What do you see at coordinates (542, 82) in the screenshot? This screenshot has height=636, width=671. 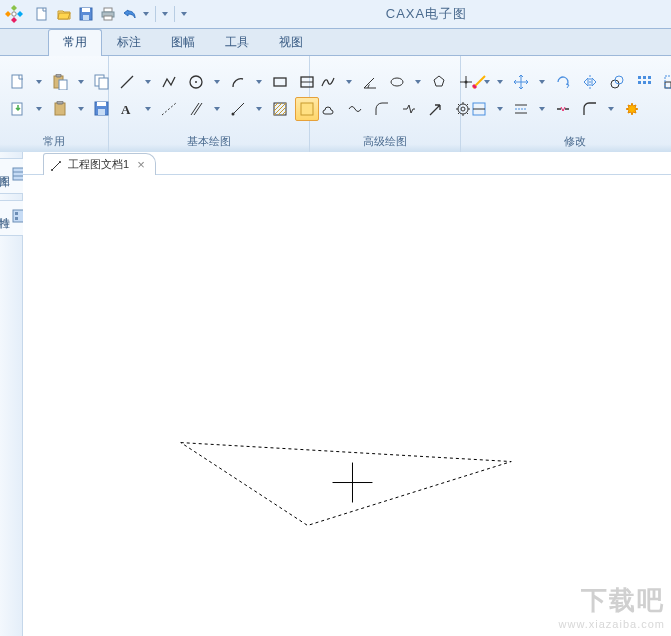 I see `move-dropdown` at bounding box center [542, 82].